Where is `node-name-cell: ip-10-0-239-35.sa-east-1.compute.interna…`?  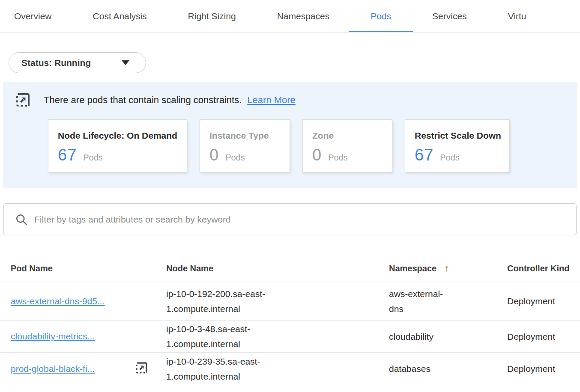 node-name-cell: ip-10-0-239-35.sa-east-1.compute.interna… is located at coordinates (224, 369).